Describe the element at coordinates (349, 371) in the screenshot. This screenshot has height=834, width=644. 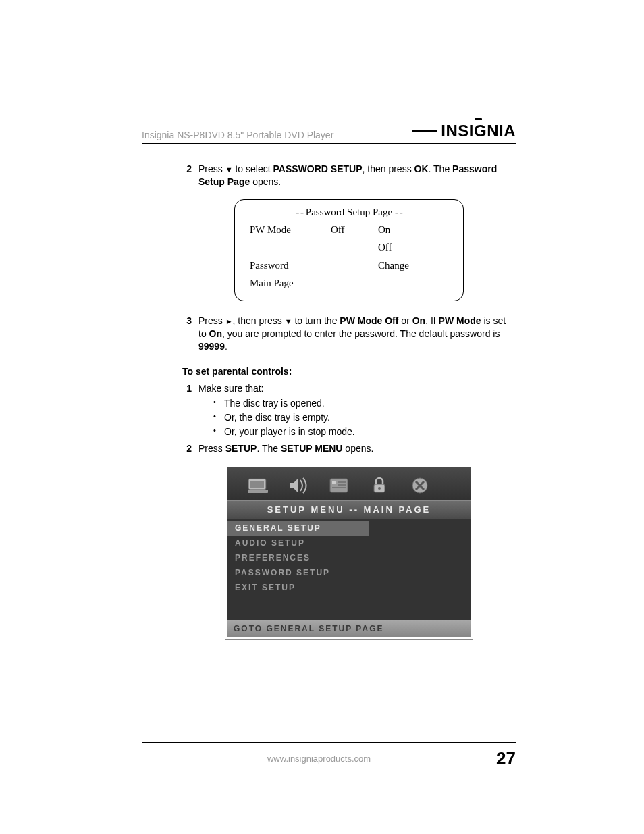
I see `section-heading: To set parental controls:` at that location.